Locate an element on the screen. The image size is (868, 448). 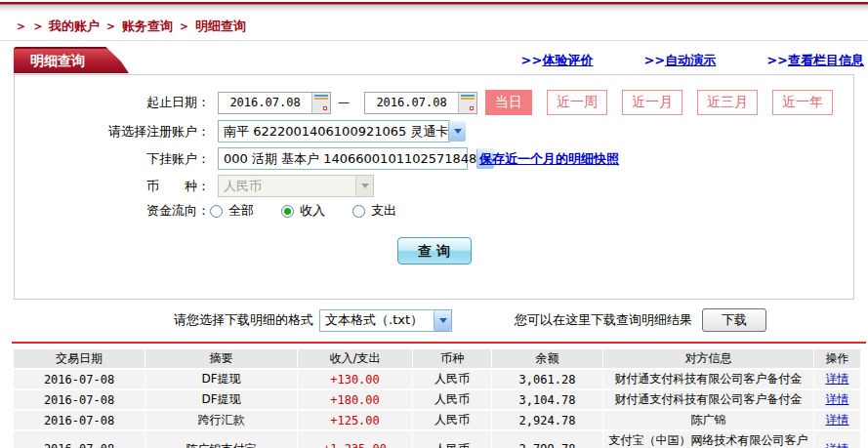
download-format-value: 文本格式（.txt） is located at coordinates (374, 320).